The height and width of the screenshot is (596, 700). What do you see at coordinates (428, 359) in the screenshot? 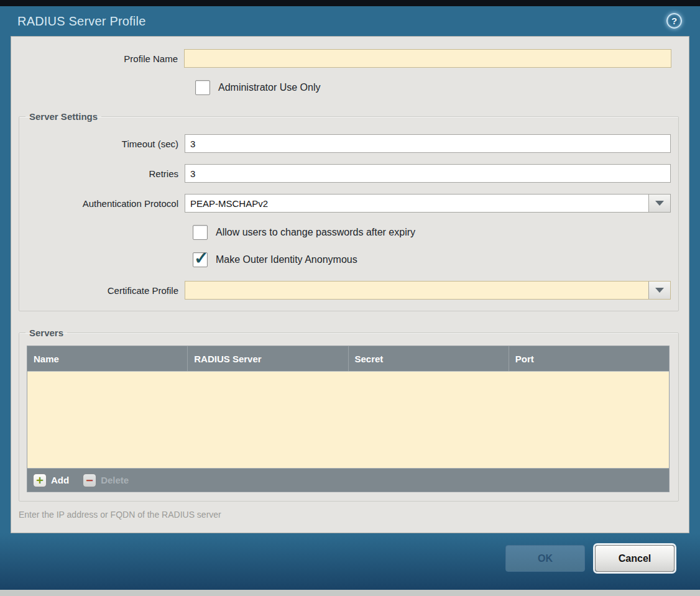
I see `column-header-secret: Secret` at bounding box center [428, 359].